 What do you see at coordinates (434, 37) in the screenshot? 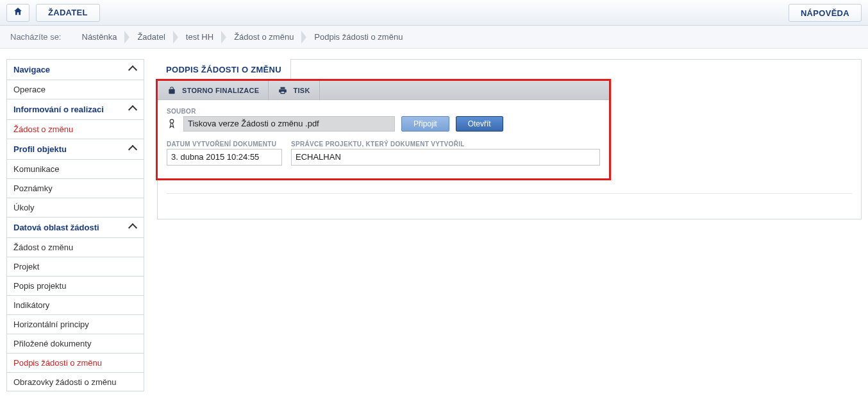
I see `breadcrumb: Nacházíte se: Nástěnka Žadatel test HH Ž…` at bounding box center [434, 37].